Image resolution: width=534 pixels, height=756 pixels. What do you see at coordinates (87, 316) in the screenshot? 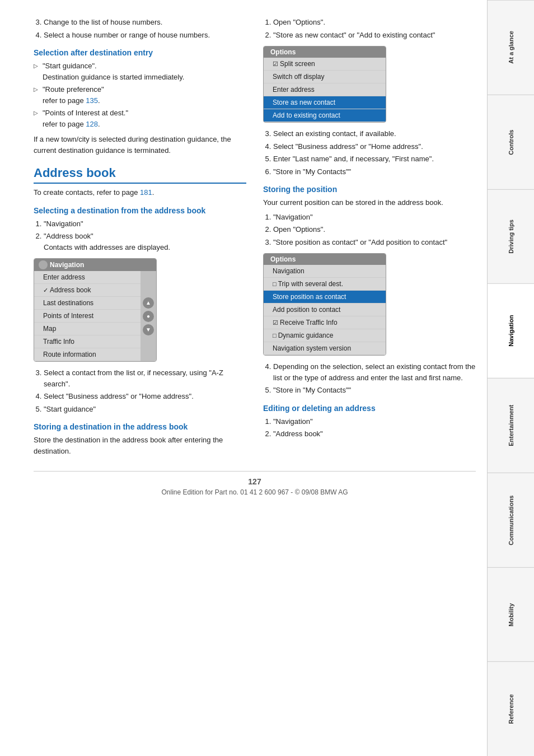
I see `nav-menu-list: Enter address Address book Last destinat…` at bounding box center [87, 316].